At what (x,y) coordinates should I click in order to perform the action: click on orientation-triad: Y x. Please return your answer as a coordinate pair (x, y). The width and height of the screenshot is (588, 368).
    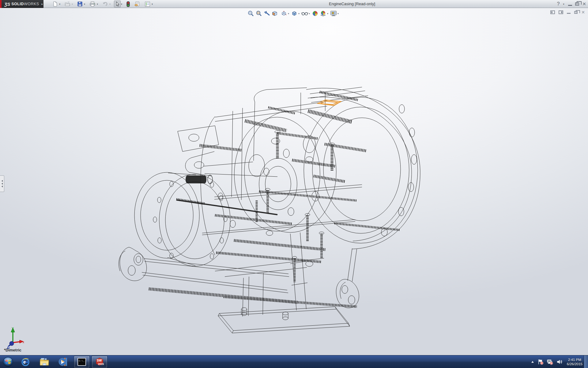
    Looking at the image, I should click on (15, 338).